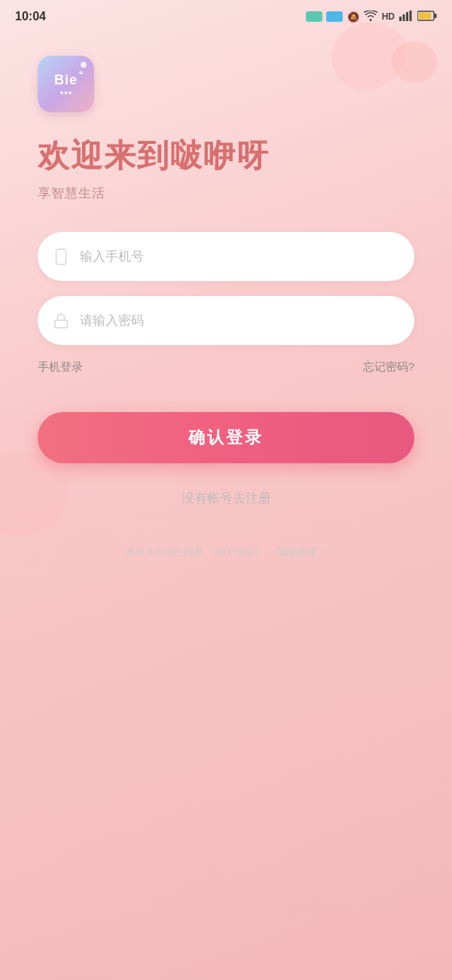  I want to click on status-time: 10:04, so click(30, 17).